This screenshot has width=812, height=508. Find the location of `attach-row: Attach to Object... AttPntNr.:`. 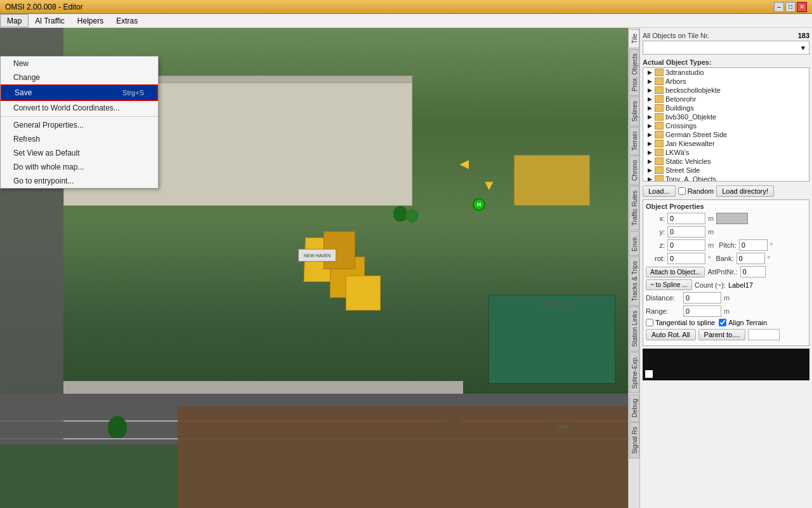

attach-row: Attach to Object... AttPntNr.: is located at coordinates (726, 272).